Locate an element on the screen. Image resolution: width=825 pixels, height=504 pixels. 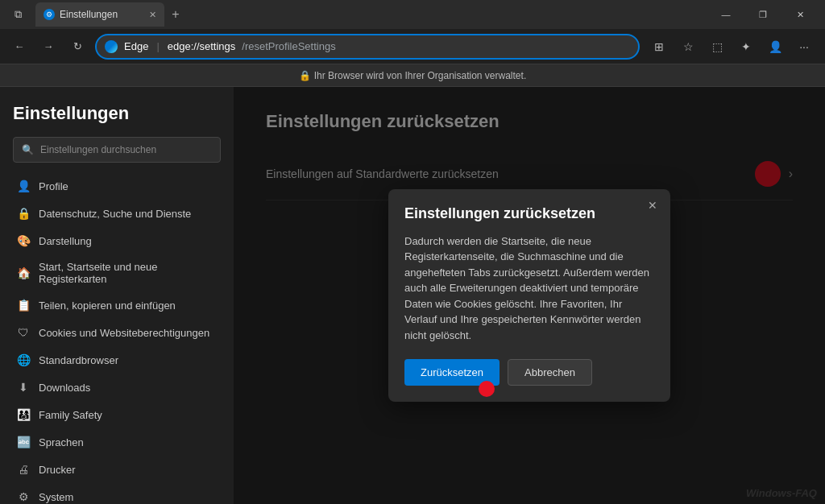
sidebar-search: 🔍 Einstellungen durchsuchen is located at coordinates (117, 150).